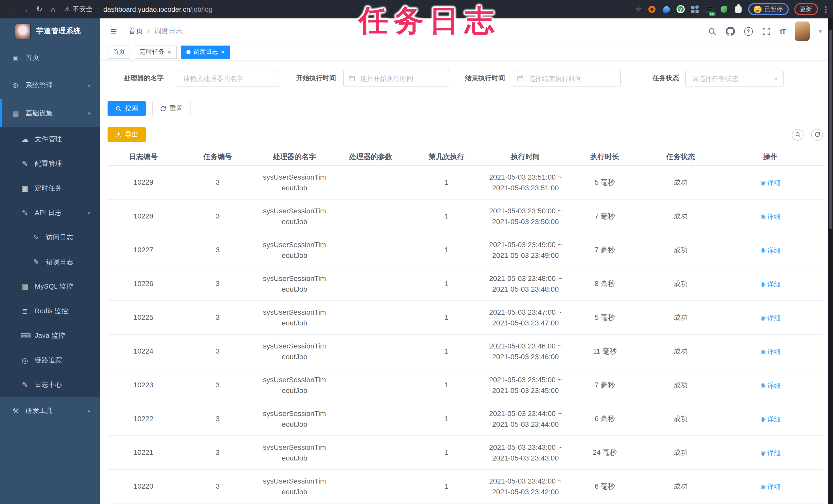 The image size is (833, 504). Describe the element at coordinates (396, 78) in the screenshot. I see `begin-time-field` at that location.